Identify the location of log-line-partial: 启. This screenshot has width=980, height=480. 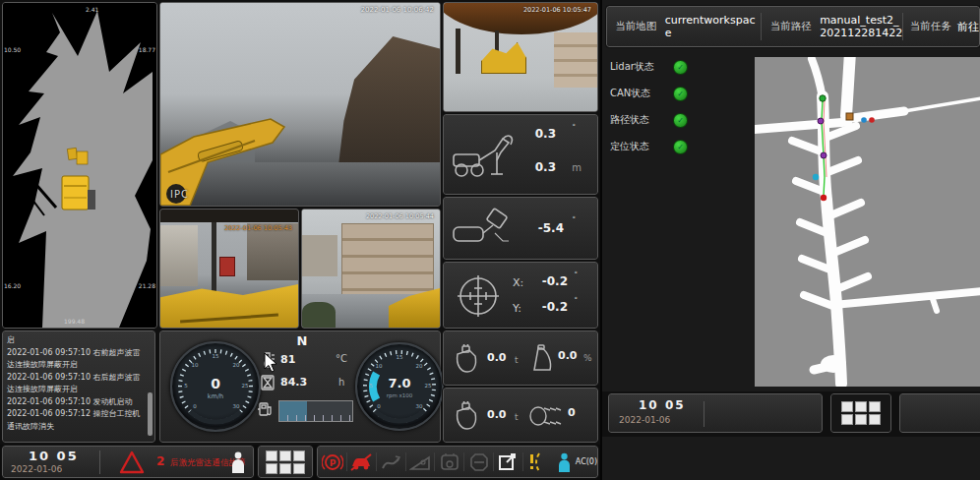
(76, 340).